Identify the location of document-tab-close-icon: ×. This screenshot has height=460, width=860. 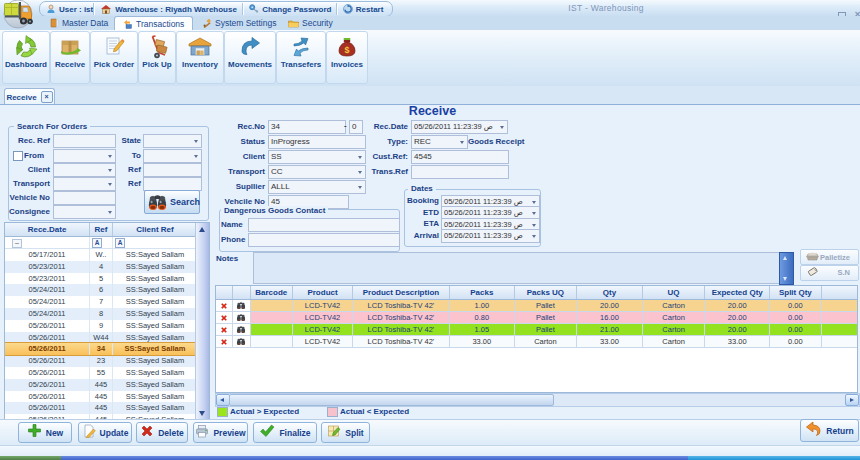
(47, 97).